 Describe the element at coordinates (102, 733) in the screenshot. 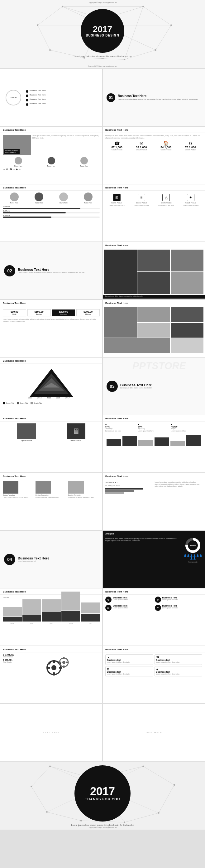

I see `text-here-row: Text Here Text Here` at that location.